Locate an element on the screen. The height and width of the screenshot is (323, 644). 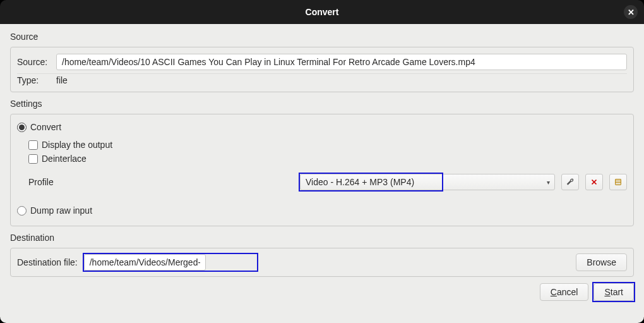
destination-row: Destination file: Browse is located at coordinates (322, 262).